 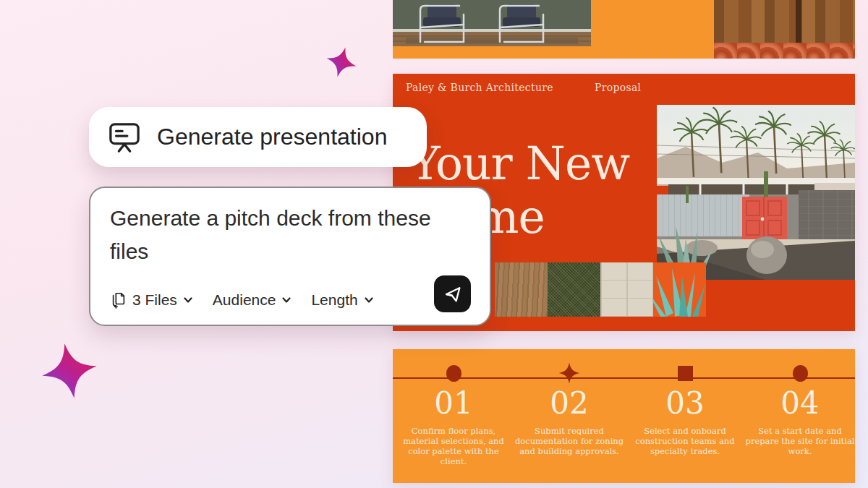 What do you see at coordinates (680, 289) in the screenshot?
I see `agave-swatch` at bounding box center [680, 289].